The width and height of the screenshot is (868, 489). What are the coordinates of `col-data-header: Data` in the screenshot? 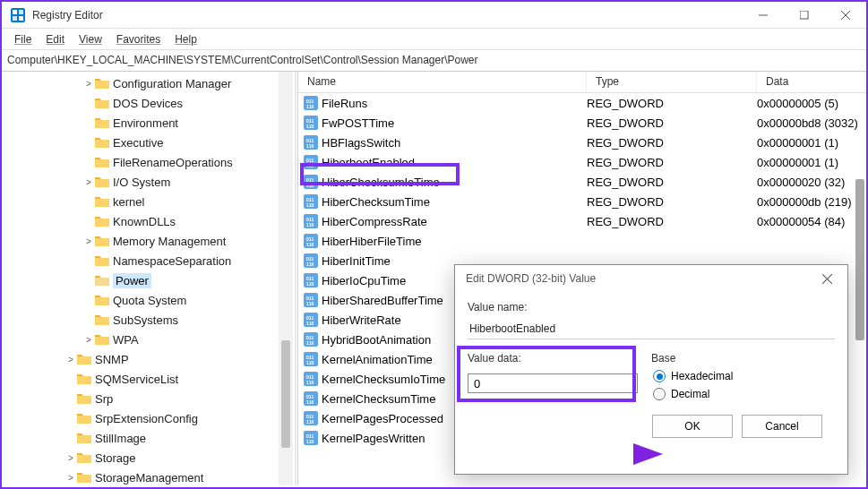 It's located at (812, 82).